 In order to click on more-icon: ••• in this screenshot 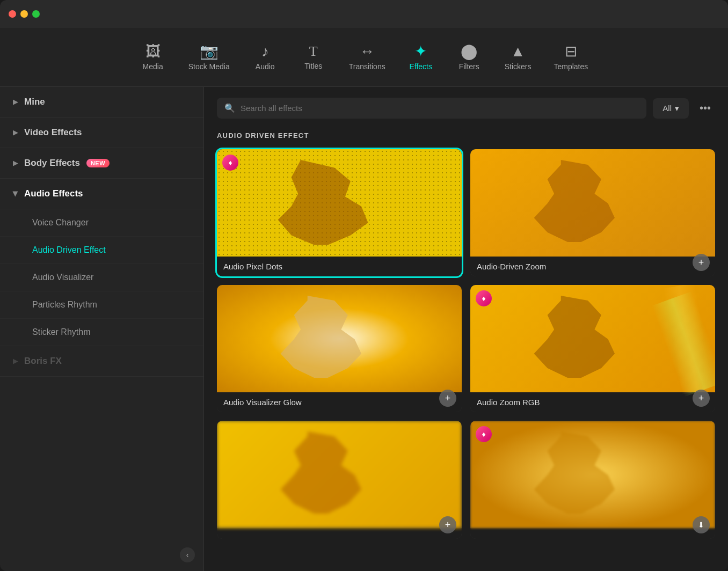, I will do `click(705, 108)`.